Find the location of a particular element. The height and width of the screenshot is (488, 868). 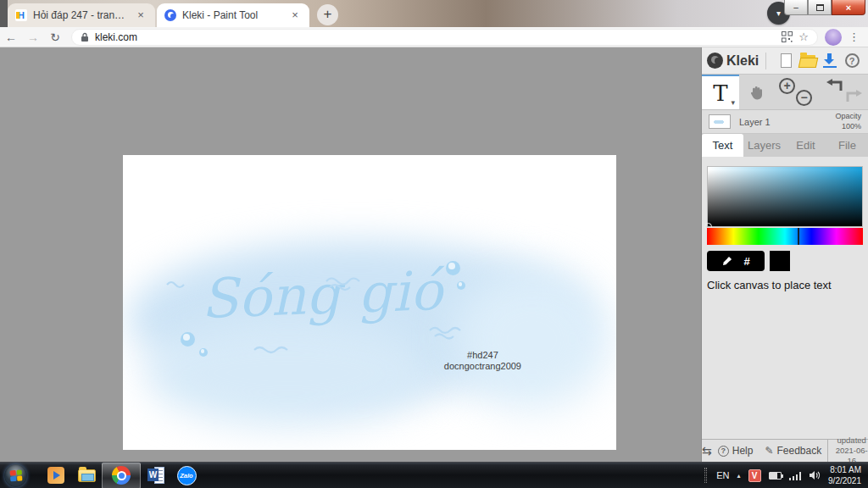

updated-info: updated 2021-06-16 is located at coordinates (848, 451).